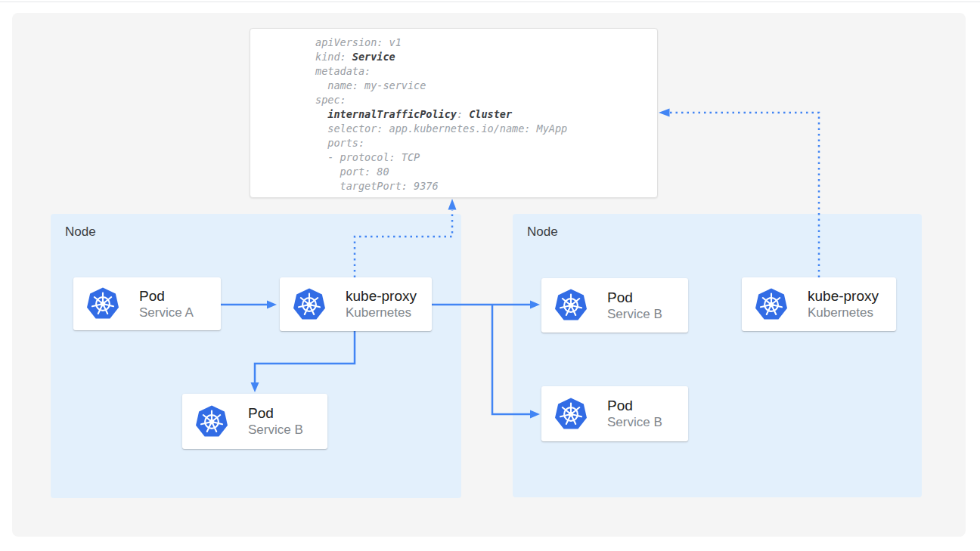 The width and height of the screenshot is (980, 551). What do you see at coordinates (485, 115) in the screenshot?
I see `service-yaml-code: apiVersion: v1kind: Servicemetadata: nam…` at bounding box center [485, 115].